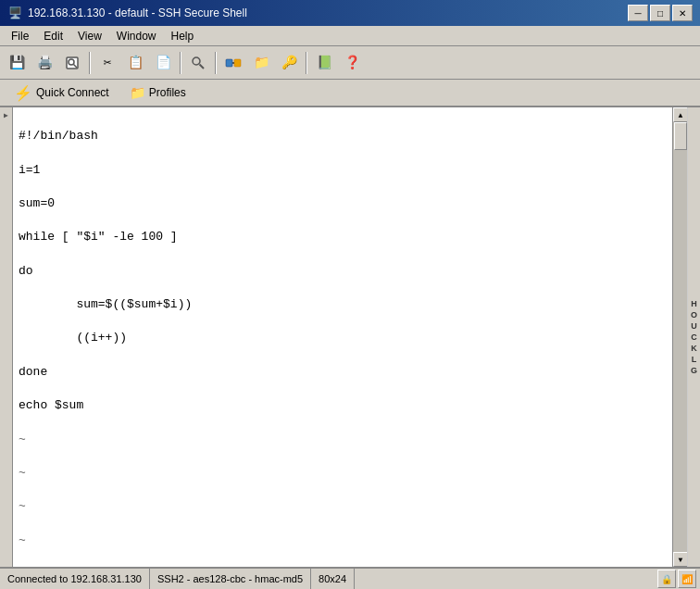 The width and height of the screenshot is (700, 589). Describe the element at coordinates (694, 326) in the screenshot. I see `rp-U: U` at that location.